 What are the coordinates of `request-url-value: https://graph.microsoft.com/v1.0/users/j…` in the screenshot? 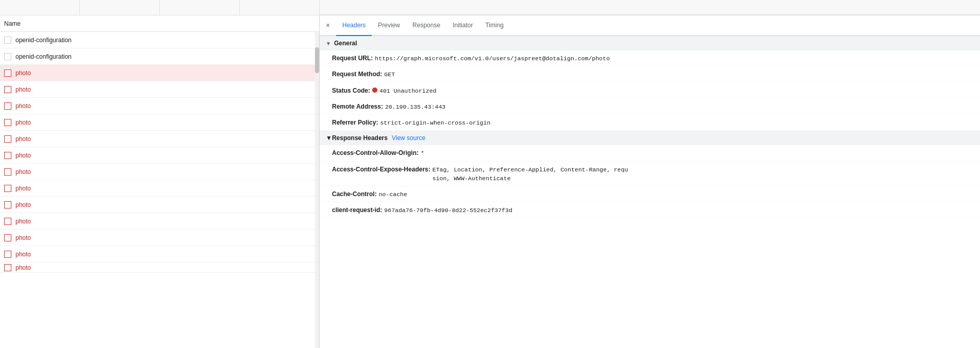 It's located at (492, 59).